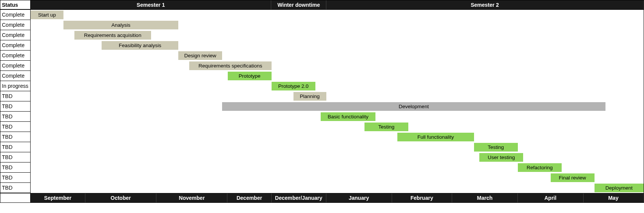 This screenshot has height=213, width=644. Describe the element at coordinates (151, 5) in the screenshot. I see `section-header: Semester 1` at that location.